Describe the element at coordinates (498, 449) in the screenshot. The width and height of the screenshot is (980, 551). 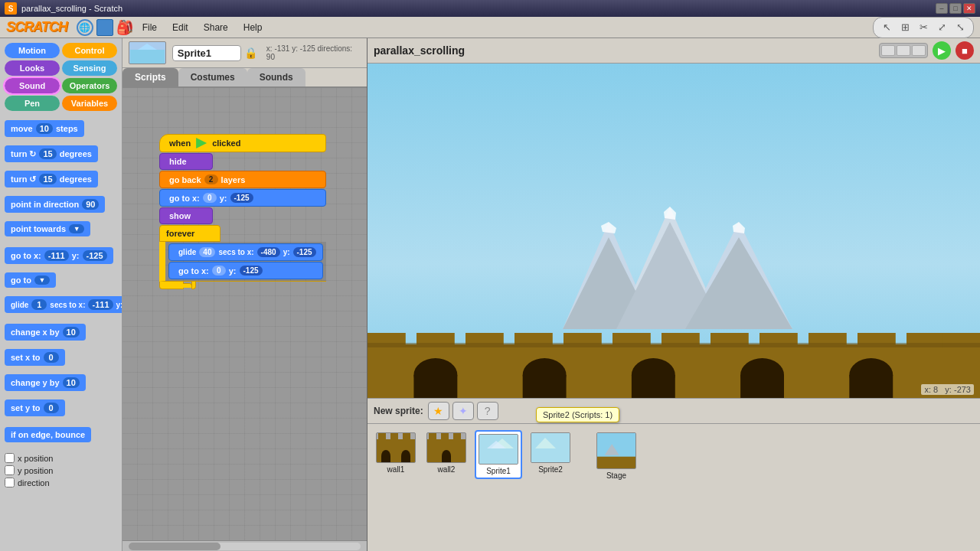
I see `sprite-thumb-sprite1` at that location.